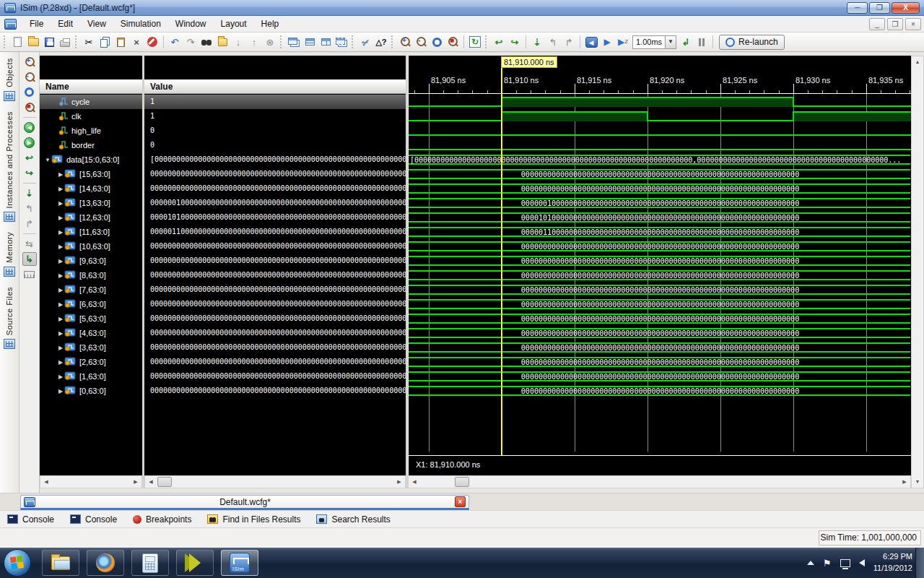 The height and width of the screenshot is (578, 924). I want to click on copy-icon, so click(105, 42).